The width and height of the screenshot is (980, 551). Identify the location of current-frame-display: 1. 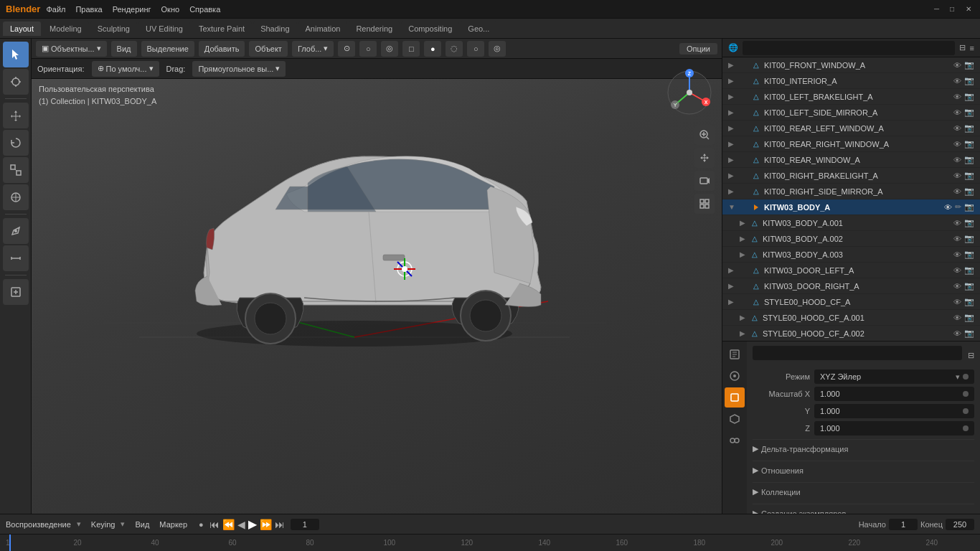
(305, 524).